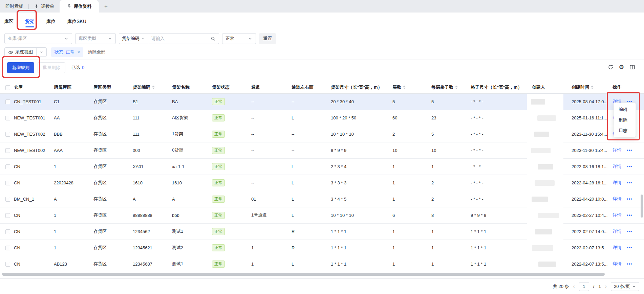 This screenshot has width=644, height=294. Describe the element at coordinates (625, 131) in the screenshot. I see `menu-item-log: 日志` at that location.